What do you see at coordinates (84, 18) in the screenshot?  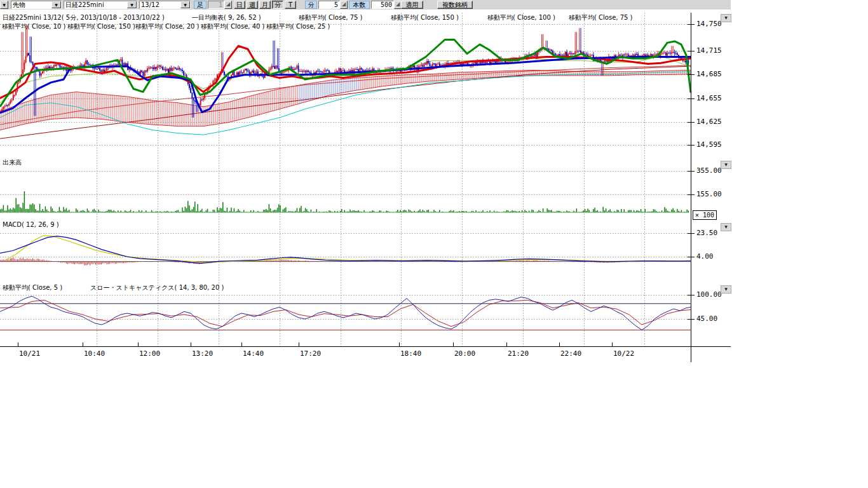 I see `legend-item: 日経225mini 13/12( 5分, 2013/10/18 - 2013/1…` at bounding box center [84, 18].